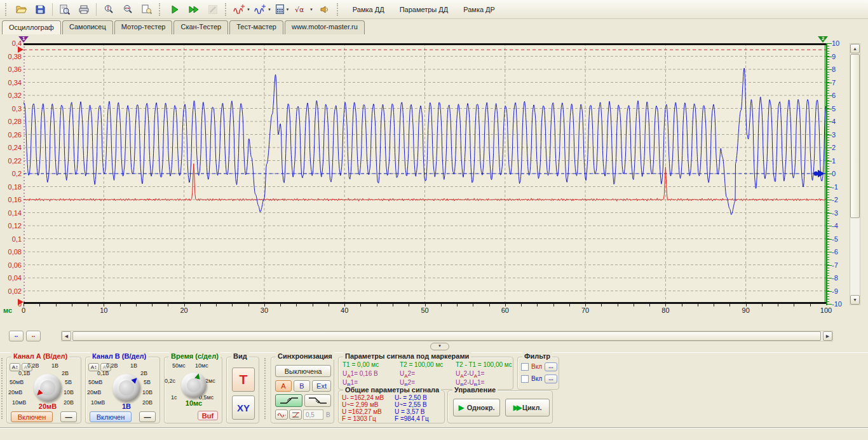  I want to click on channel-a-knob, so click(48, 388).